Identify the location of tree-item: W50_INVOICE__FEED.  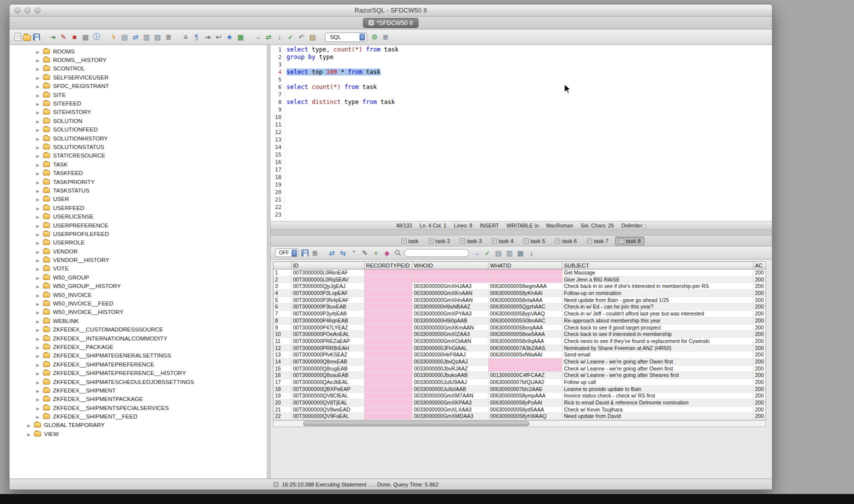
(138, 303).